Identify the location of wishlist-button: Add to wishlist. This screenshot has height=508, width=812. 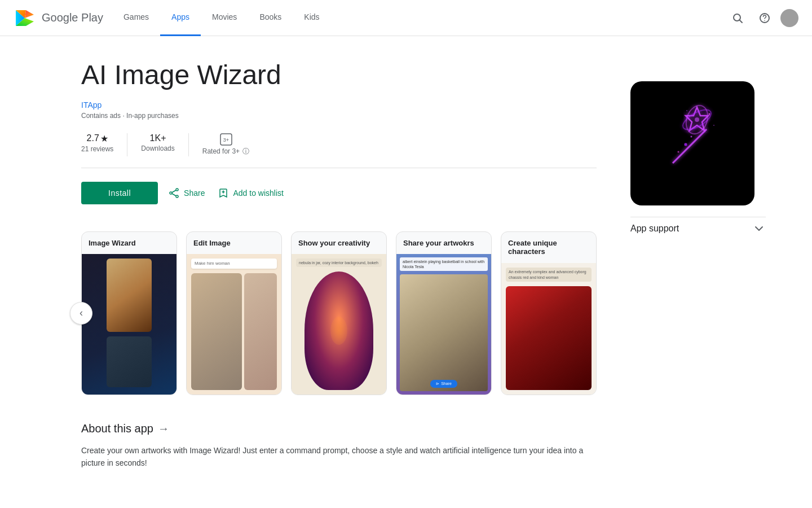
(250, 193).